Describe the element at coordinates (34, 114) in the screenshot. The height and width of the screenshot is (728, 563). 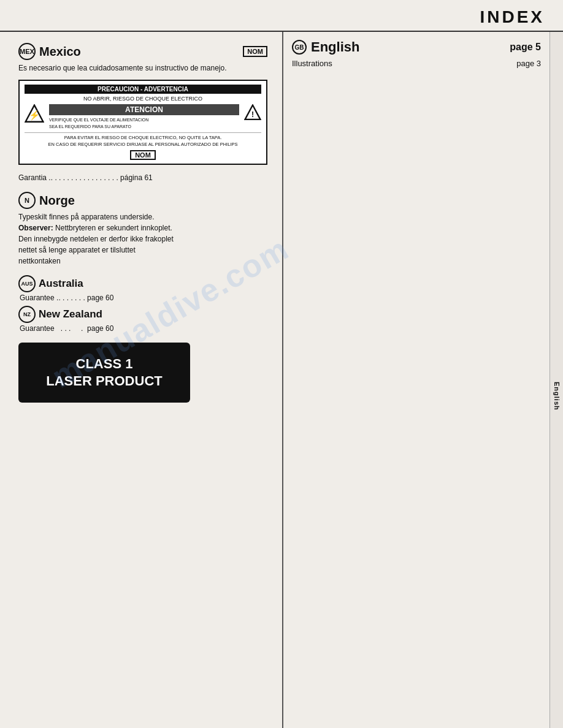
I see `lightning-icon: ⚡` at that location.